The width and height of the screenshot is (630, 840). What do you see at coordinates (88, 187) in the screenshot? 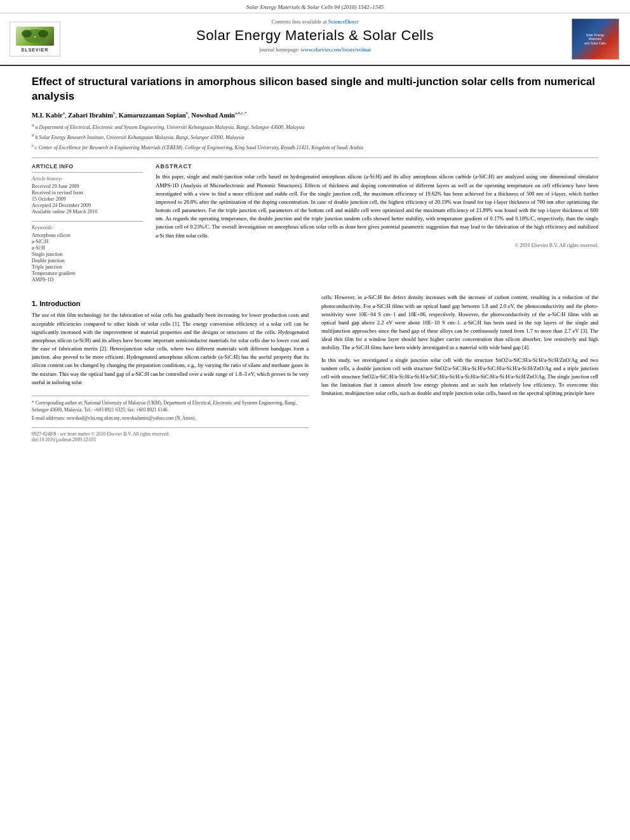
I see `received-date: Received 29 June 2009` at bounding box center [88, 187].